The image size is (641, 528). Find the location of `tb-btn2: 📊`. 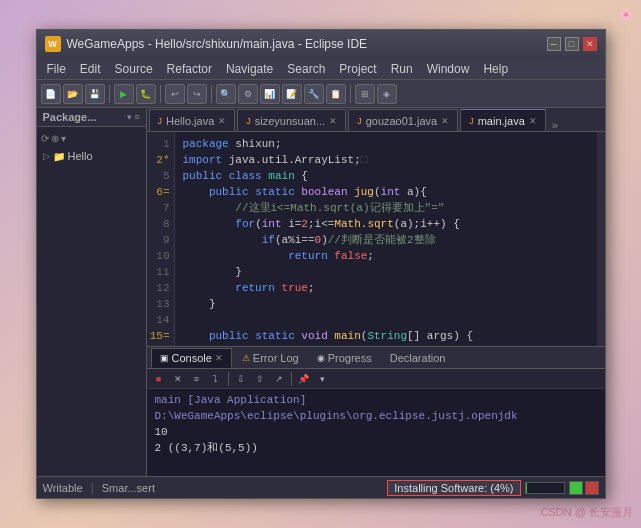

tb-btn2: 📊 is located at coordinates (270, 94).